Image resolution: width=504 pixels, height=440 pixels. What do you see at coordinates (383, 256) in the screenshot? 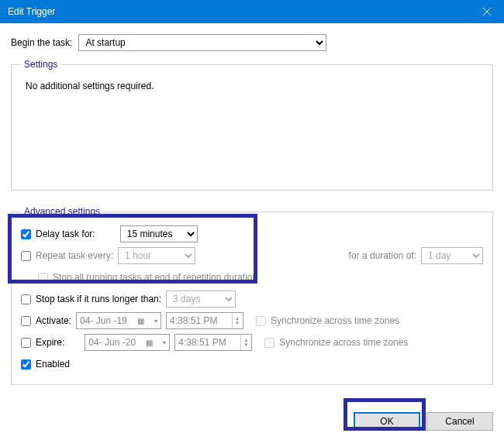
I see `repeat-duration-label: for a duration of:` at bounding box center [383, 256].